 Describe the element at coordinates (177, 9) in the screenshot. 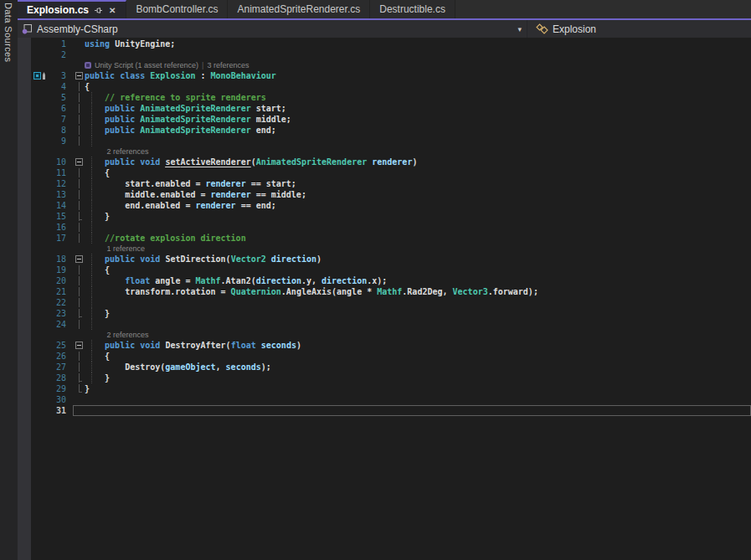

I see `tab-bombcontroller: BombController.cs` at that location.